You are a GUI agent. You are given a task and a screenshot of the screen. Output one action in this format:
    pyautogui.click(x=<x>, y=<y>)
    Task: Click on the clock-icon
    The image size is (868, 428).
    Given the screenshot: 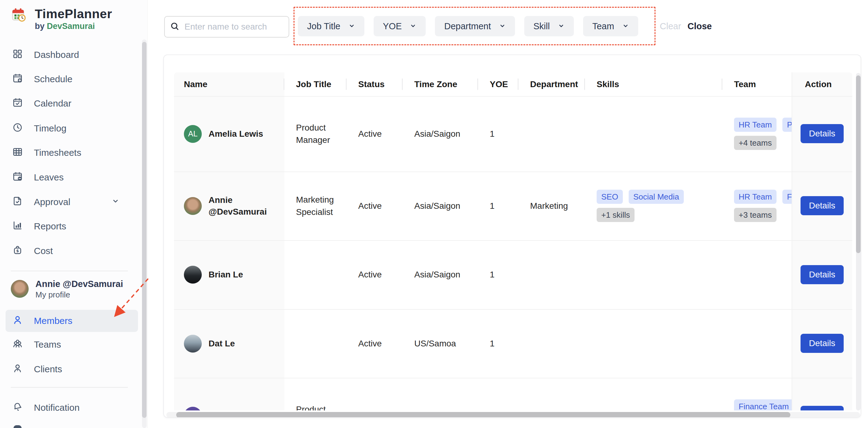 What is the action you would take?
    pyautogui.click(x=18, y=129)
    